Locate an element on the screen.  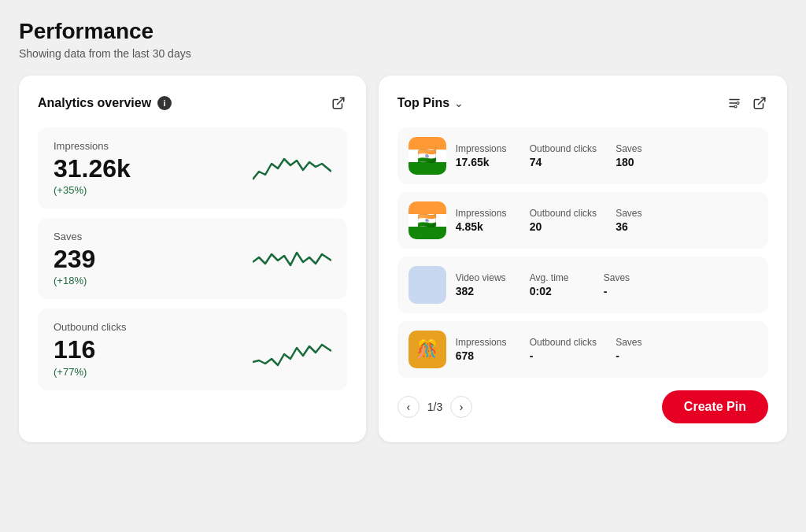
pin-stat: Avg. time 0:02 is located at coordinates (557, 285).